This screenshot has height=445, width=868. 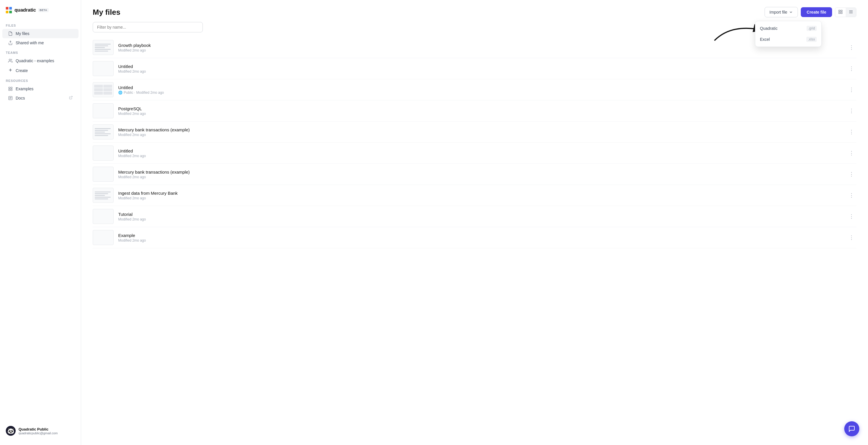 What do you see at coordinates (22, 71) in the screenshot?
I see `create-label: Create` at bounding box center [22, 71].